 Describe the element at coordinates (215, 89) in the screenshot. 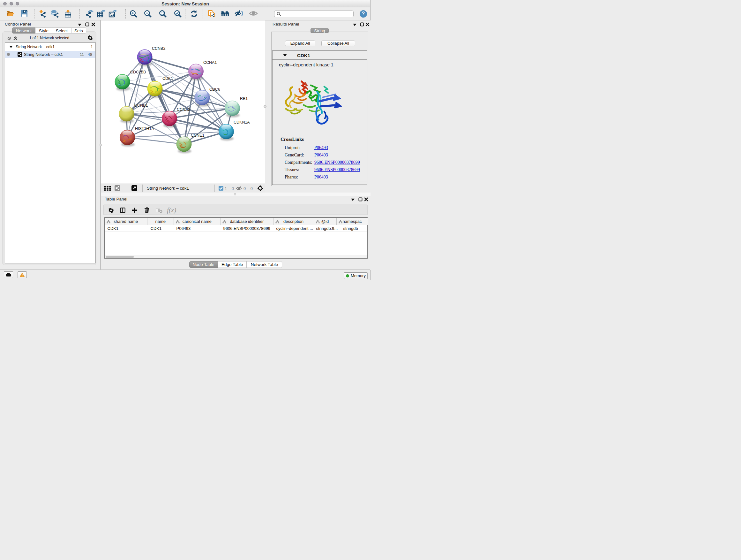

I see `svg-text: CDC6` at that location.